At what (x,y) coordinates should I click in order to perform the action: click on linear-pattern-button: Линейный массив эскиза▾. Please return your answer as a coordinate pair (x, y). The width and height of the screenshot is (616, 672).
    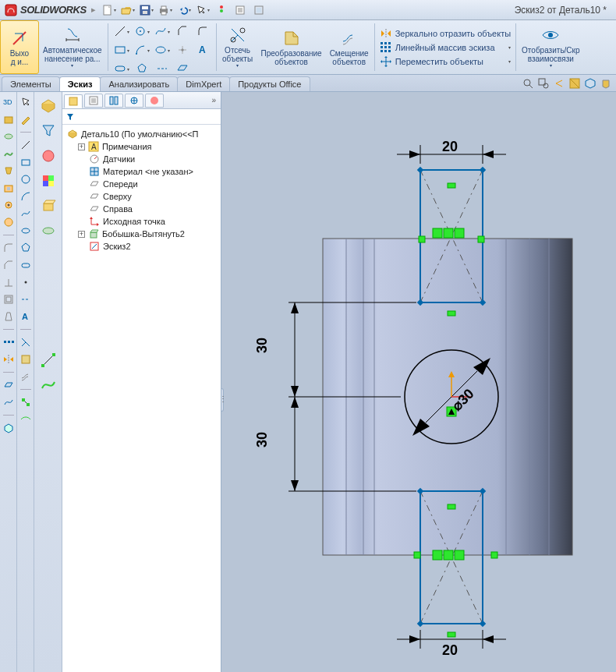
    Looking at the image, I should click on (445, 48).